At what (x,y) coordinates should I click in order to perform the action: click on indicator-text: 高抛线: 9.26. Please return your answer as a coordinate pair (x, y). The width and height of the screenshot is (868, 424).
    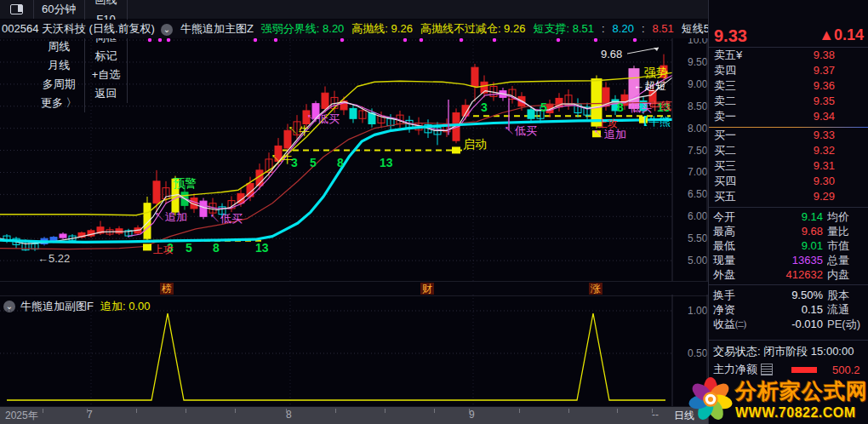
    Looking at the image, I should click on (382, 29).